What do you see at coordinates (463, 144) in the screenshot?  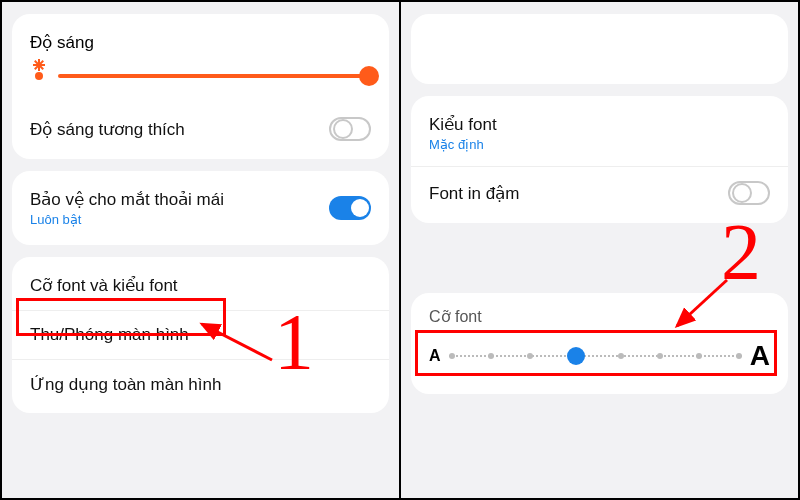 I see `font-style-sub: Mặc định` at bounding box center [463, 144].